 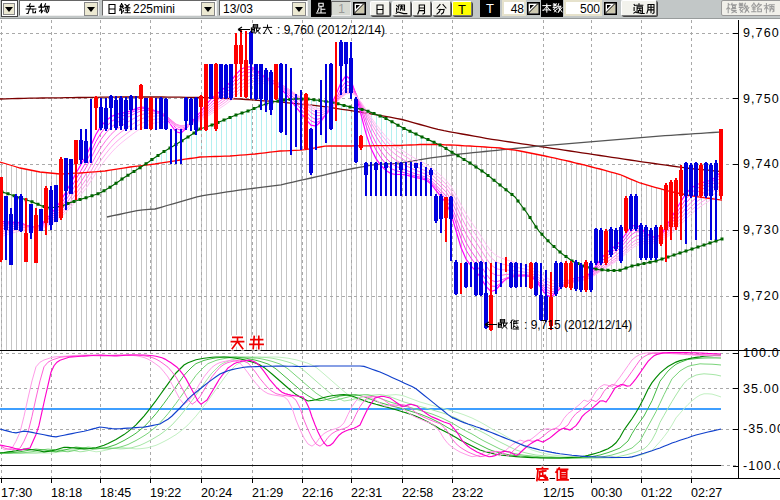 What do you see at coordinates (762, 33) in the screenshot?
I see `svg-text: 9,760` at bounding box center [762, 33].